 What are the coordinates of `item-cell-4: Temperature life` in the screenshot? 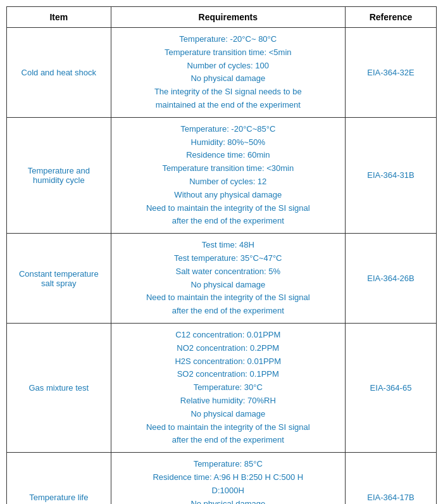 It's located at (59, 479).